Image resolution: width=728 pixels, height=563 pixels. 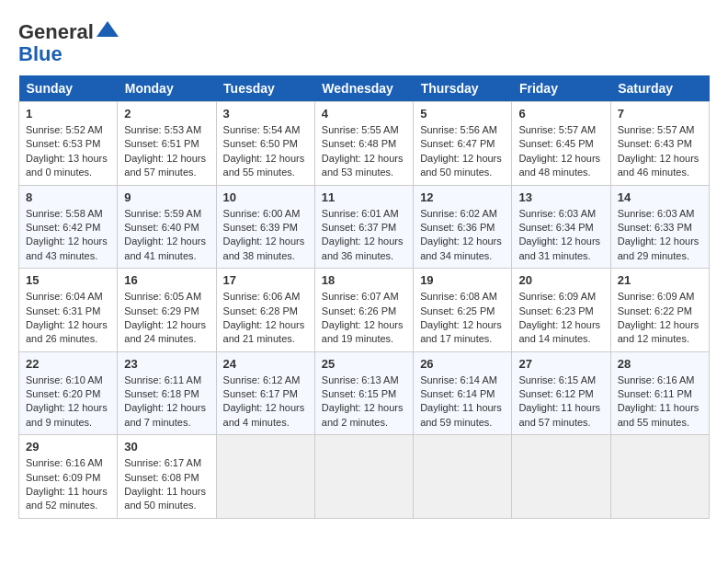 I want to click on daylight-minutes-text: and 43 minutes., so click(x=62, y=256).